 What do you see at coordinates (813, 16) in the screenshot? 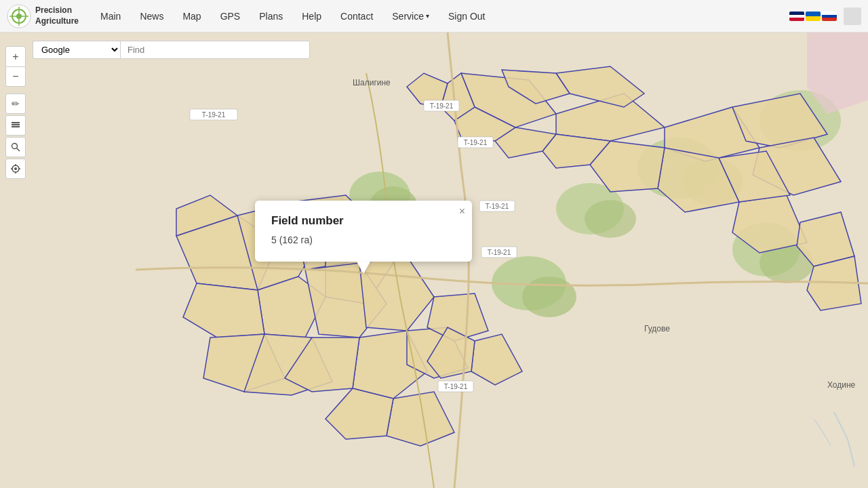
I see `lang-ua-flag` at bounding box center [813, 16].